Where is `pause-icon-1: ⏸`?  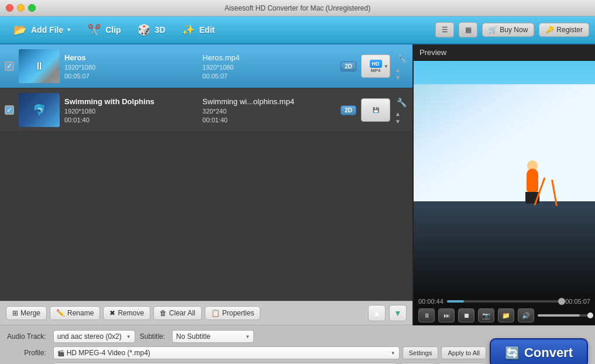 pause-icon-1: ⏸ is located at coordinates (39, 67).